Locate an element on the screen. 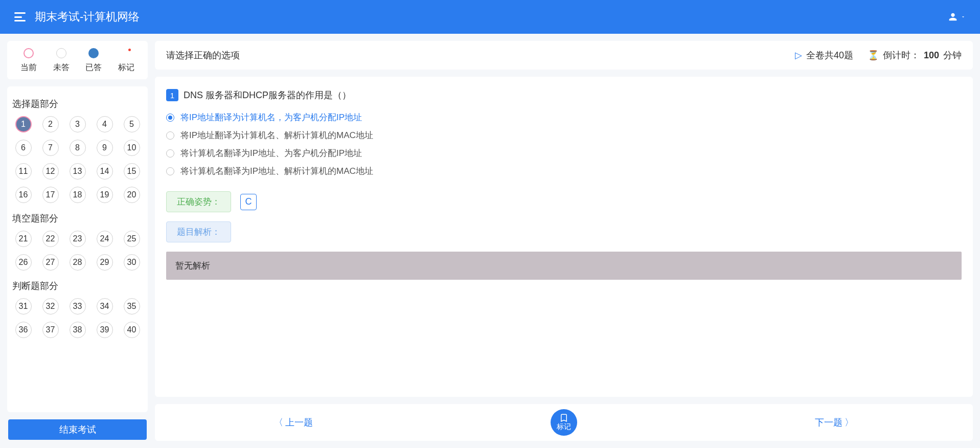 The height and width of the screenshot is (448, 980). chevron-left-icon: 〈 is located at coordinates (279, 422).